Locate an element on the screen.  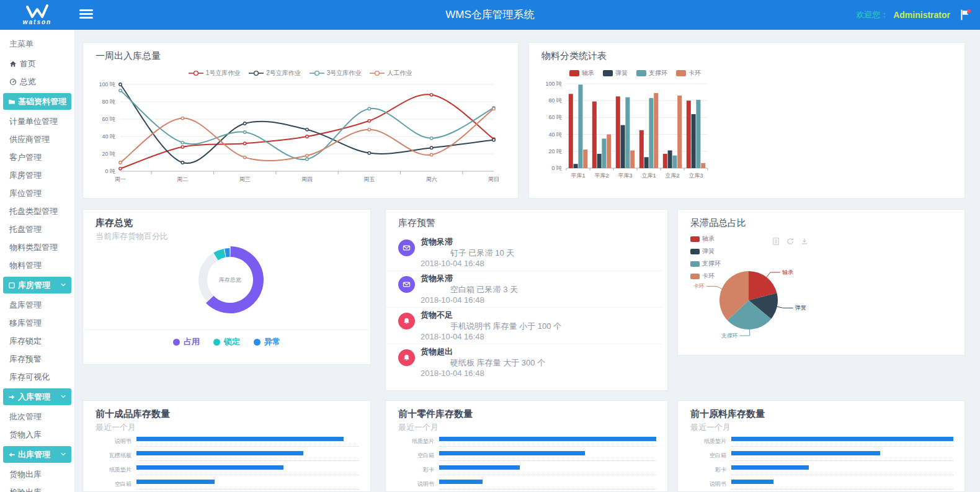
sidebar-item-3: 计量单位管理 is located at coordinates (37, 122).